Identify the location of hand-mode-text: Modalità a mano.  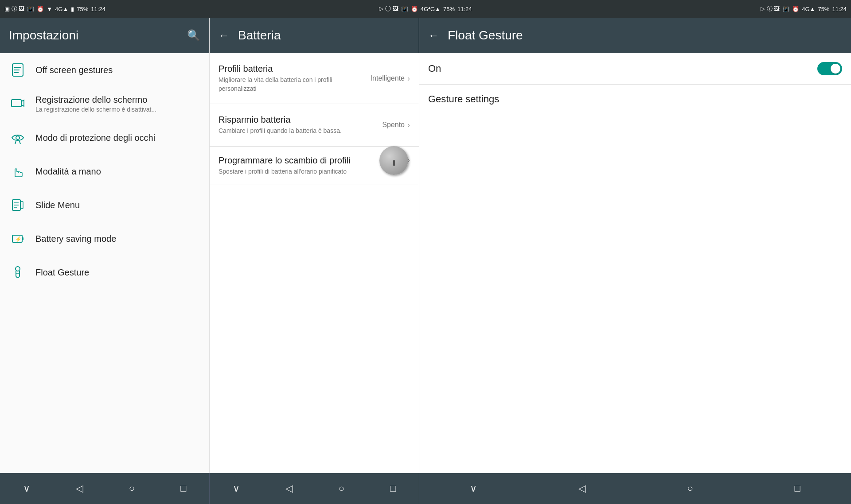
(68, 172).